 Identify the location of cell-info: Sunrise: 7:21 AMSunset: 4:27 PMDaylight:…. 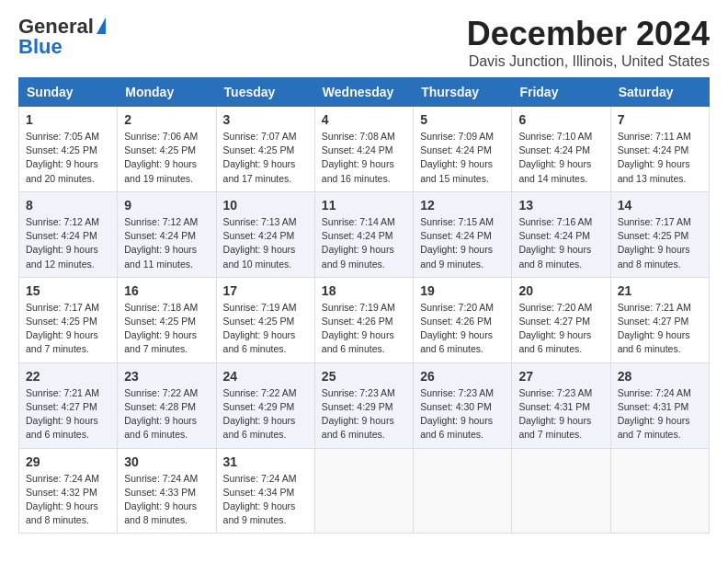
(63, 414).